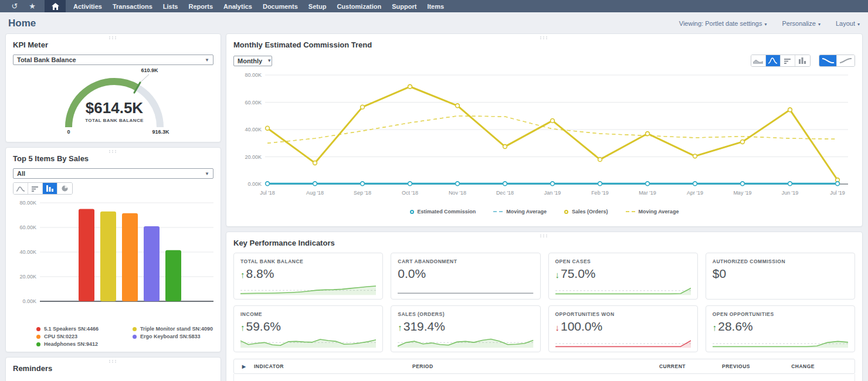  I want to click on page-title: Home, so click(22, 23).